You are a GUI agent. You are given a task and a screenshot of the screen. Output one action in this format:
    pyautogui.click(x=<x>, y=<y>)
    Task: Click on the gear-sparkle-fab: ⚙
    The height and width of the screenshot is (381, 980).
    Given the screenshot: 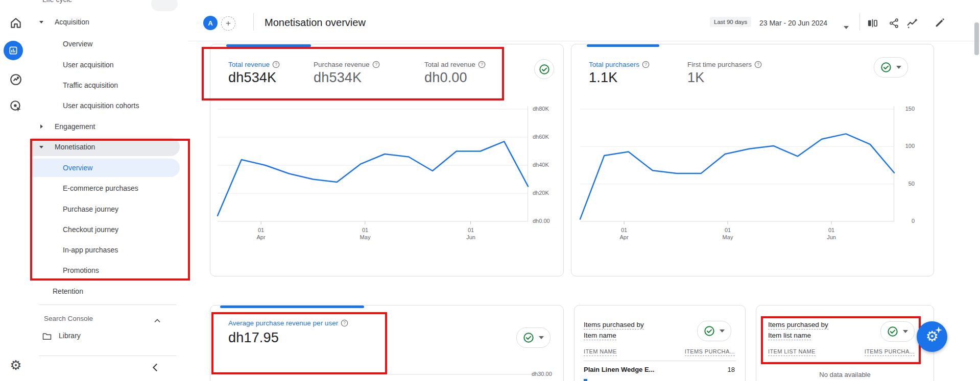 What is the action you would take?
    pyautogui.click(x=932, y=337)
    